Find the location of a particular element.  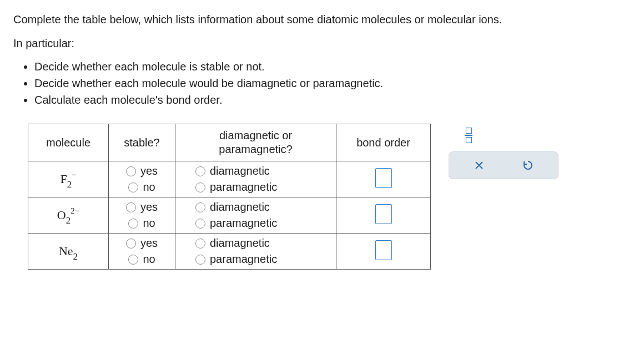

intro-text: Complete the table below, which lists in… is located at coordinates (322, 20).